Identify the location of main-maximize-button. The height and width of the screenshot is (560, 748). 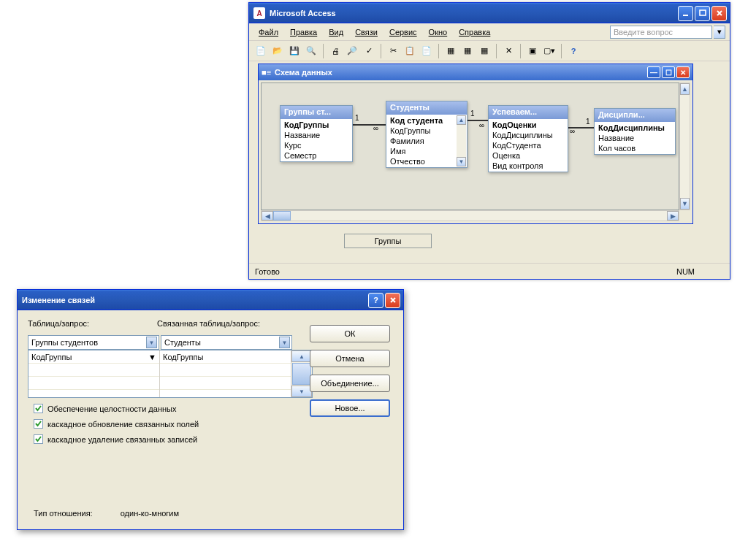
(703, 13).